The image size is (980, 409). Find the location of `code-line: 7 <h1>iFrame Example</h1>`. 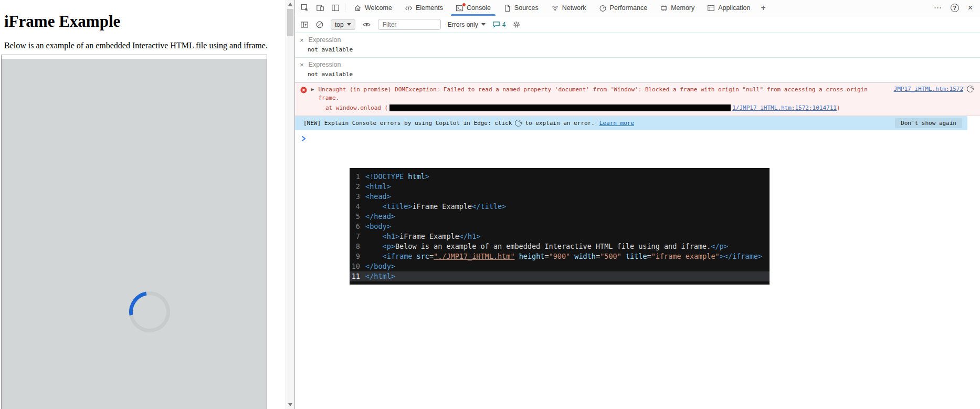

code-line: 7 <h1>iFrame Example</h1> is located at coordinates (560, 236).